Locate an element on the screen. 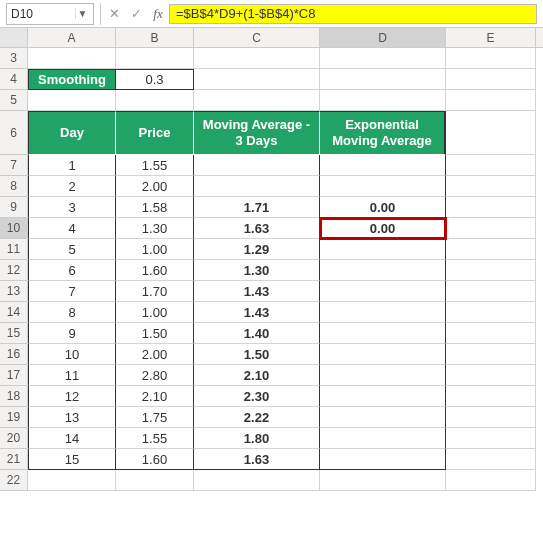 This screenshot has width=543, height=560. row-header: 3 is located at coordinates (14, 58).